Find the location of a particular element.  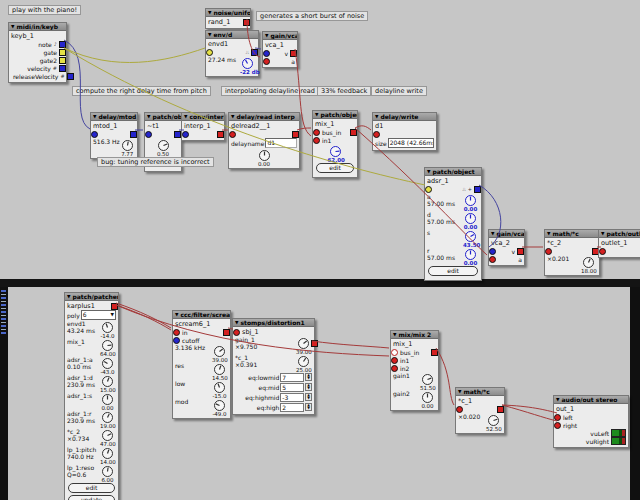

delayname-field: d1 is located at coordinates (281, 143).